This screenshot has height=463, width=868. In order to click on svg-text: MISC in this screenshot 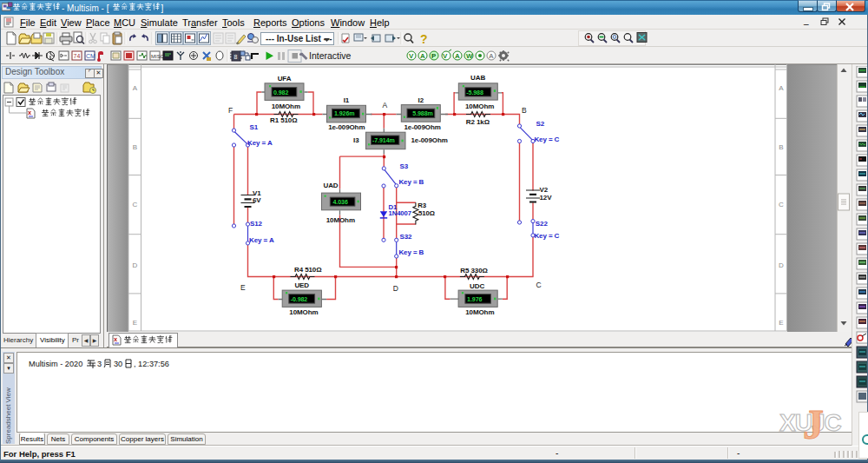, I will do `click(158, 56)`.